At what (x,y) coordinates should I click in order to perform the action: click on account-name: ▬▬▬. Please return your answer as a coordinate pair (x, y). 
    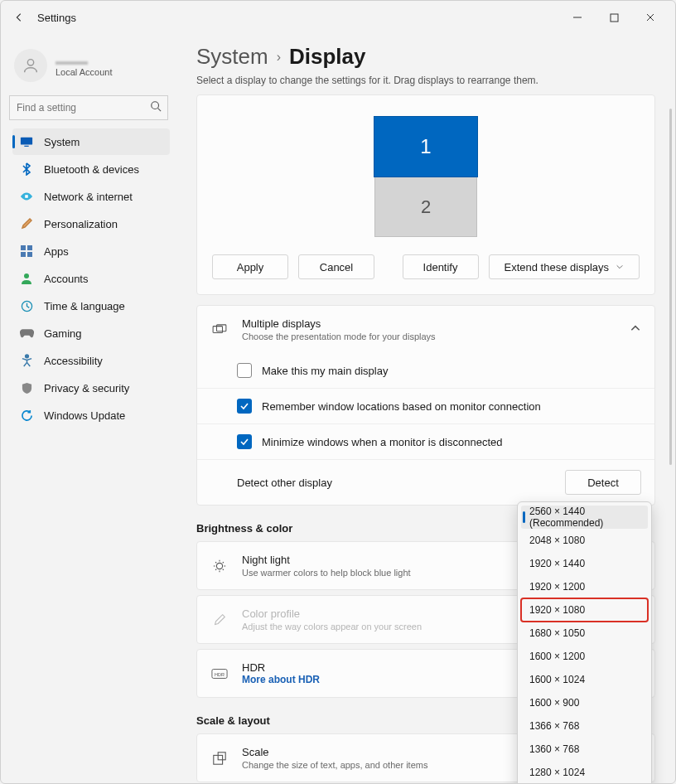
    Looking at the image, I should click on (84, 61).